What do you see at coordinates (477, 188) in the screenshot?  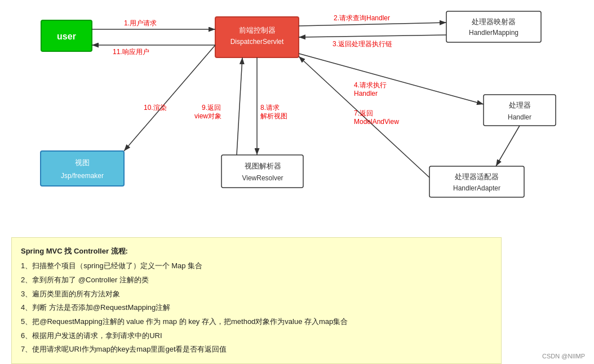 I see `handler-adapter-label2: HandlerAdapter` at bounding box center [477, 188].